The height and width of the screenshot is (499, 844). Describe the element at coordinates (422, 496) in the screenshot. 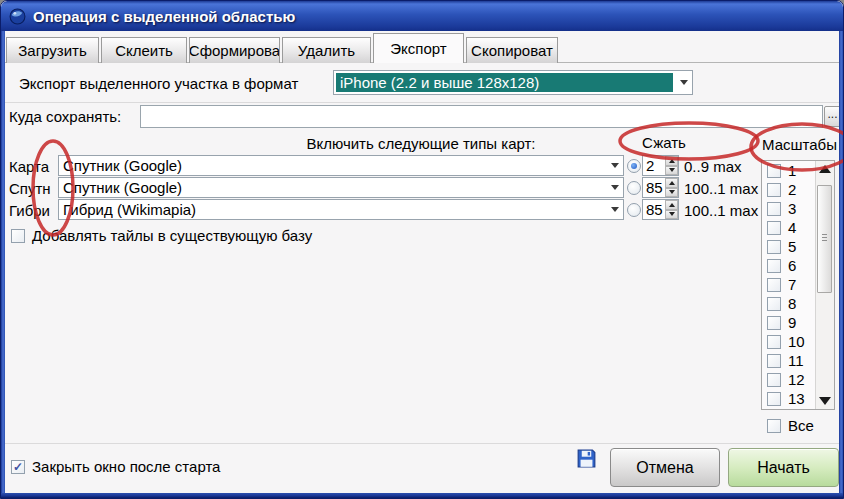

I see `window-frame-bottom` at that location.